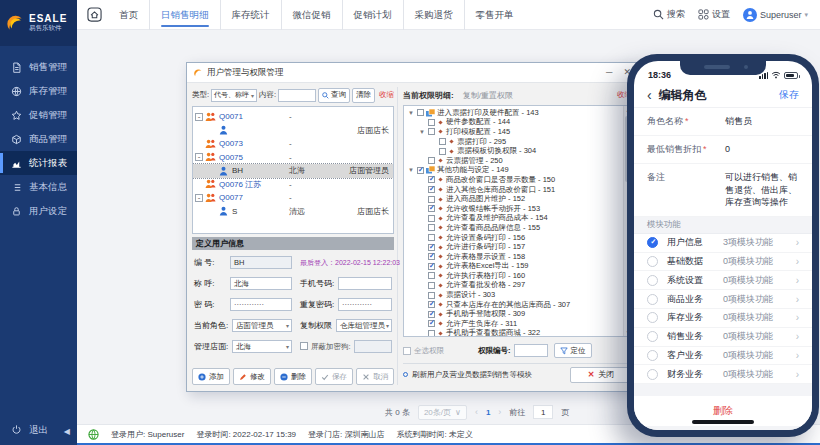 The height and width of the screenshot is (445, 820). I want to click on permission-row: ▼ 允许表格显示设置 - 158, so click(520, 257).